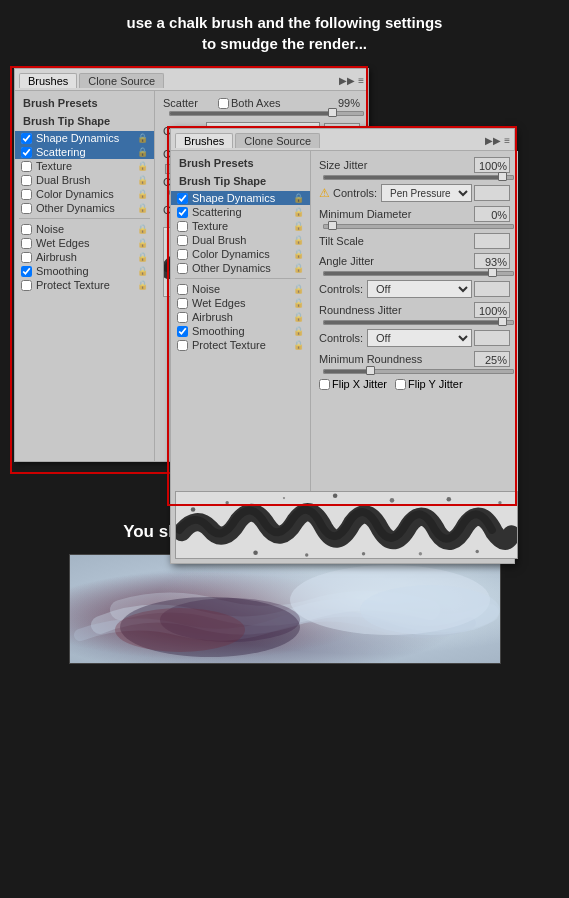 This screenshot has width=569, height=898. Describe the element at coordinates (182, 268) in the screenshot. I see `front-check-other` at that location.